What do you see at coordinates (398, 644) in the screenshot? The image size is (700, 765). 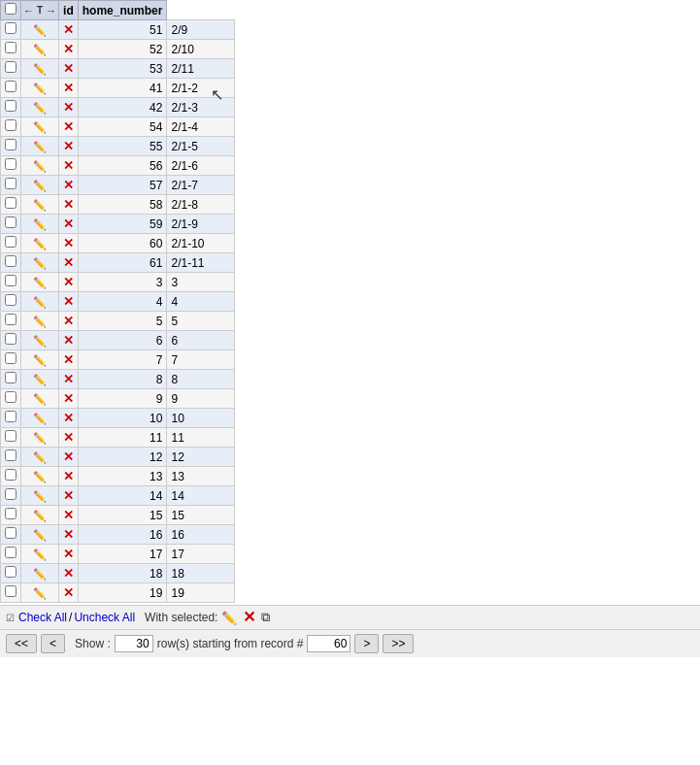 I see `last-page-button: >>` at bounding box center [398, 644].